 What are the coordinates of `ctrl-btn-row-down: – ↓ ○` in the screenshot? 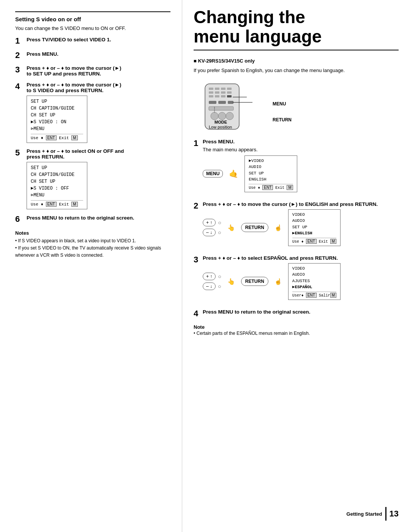 It's located at (212, 232).